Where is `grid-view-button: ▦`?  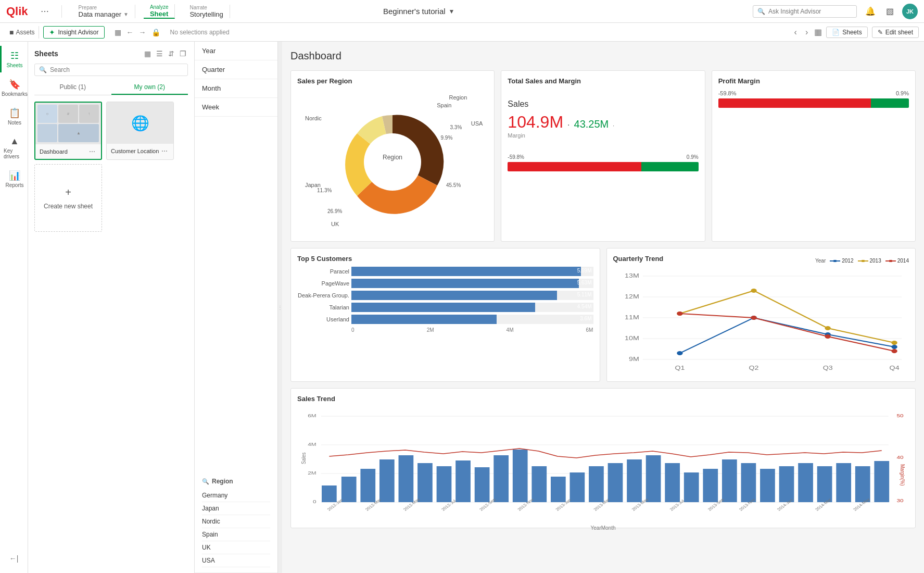
grid-view-button: ▦ is located at coordinates (818, 32).